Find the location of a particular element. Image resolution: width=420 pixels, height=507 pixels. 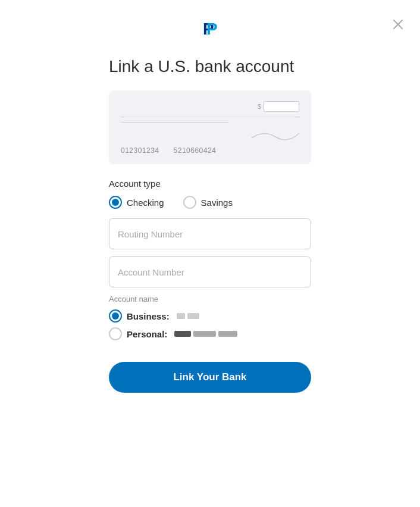

business-radio is located at coordinates (115, 316).